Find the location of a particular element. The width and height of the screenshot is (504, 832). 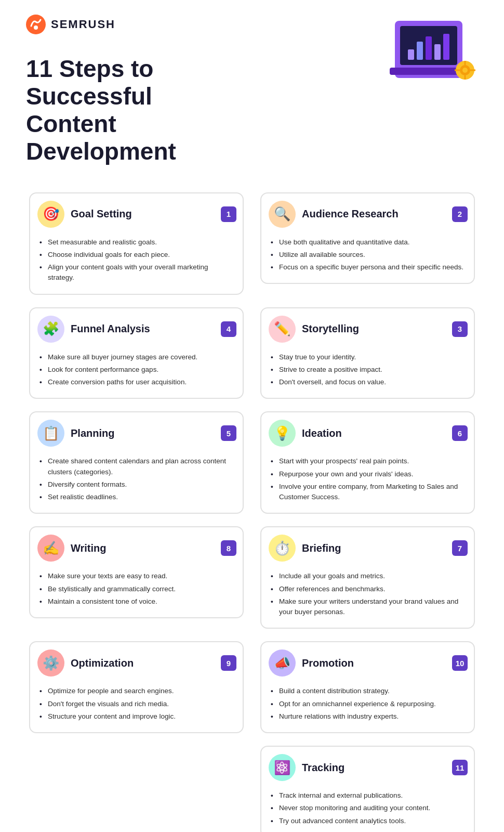

step-number-3: 3 is located at coordinates (460, 329).